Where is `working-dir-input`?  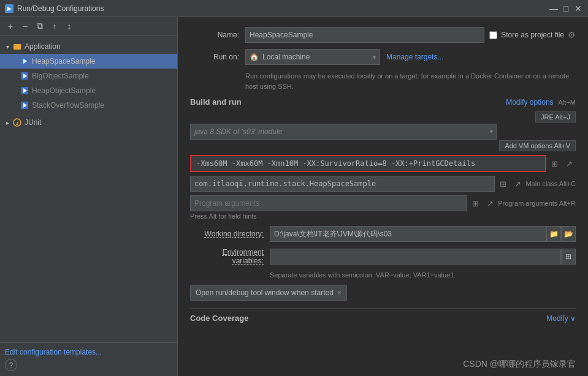
working-dir-input is located at coordinates (408, 234).